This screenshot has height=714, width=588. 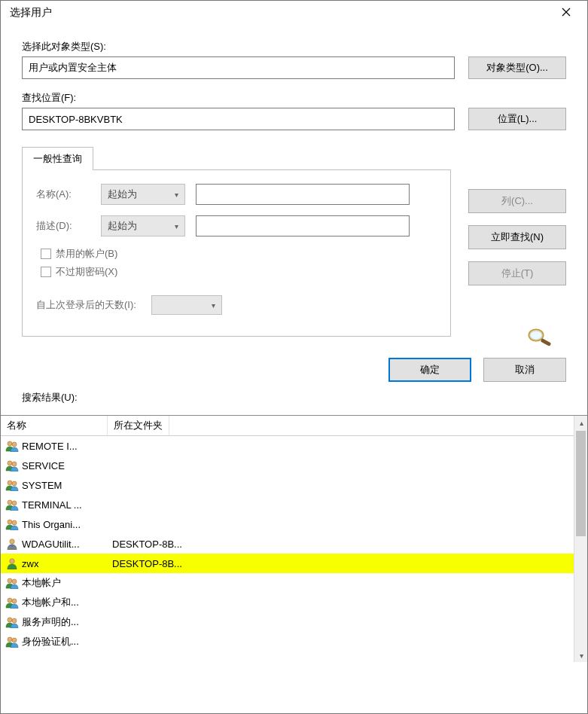 What do you see at coordinates (517, 68) in the screenshot?
I see `object-types-button: 对象类型(O)...` at bounding box center [517, 68].